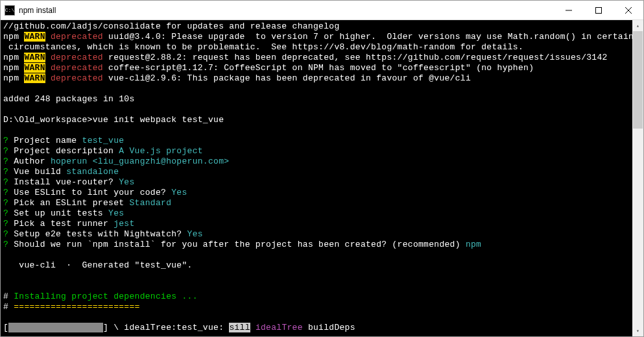 This screenshot has width=644, height=337. What do you see at coordinates (599, 10) in the screenshot?
I see `maximize-button` at bounding box center [599, 10].